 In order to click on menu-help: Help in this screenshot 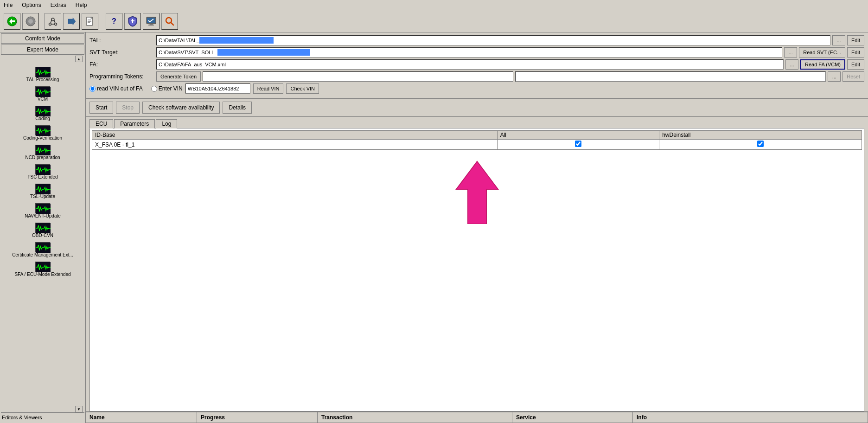, I will do `click(82, 5)`.